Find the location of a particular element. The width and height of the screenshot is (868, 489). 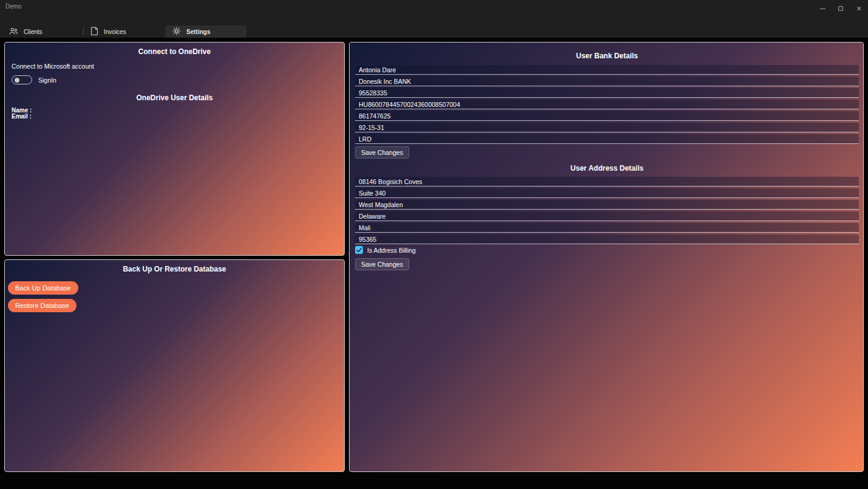

onedrive-user-details-title: OneDrive User Details is located at coordinates (175, 98).